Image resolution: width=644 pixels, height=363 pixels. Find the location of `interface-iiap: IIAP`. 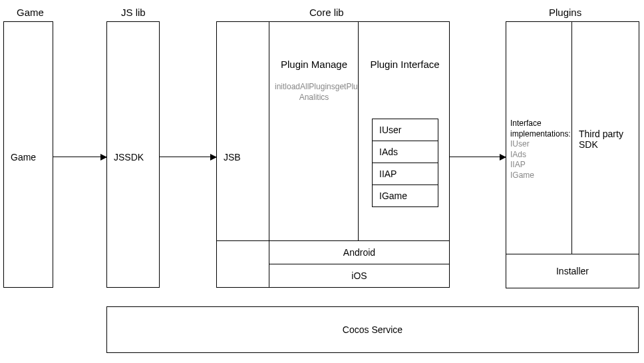

interface-iiap: IIAP is located at coordinates (405, 175).